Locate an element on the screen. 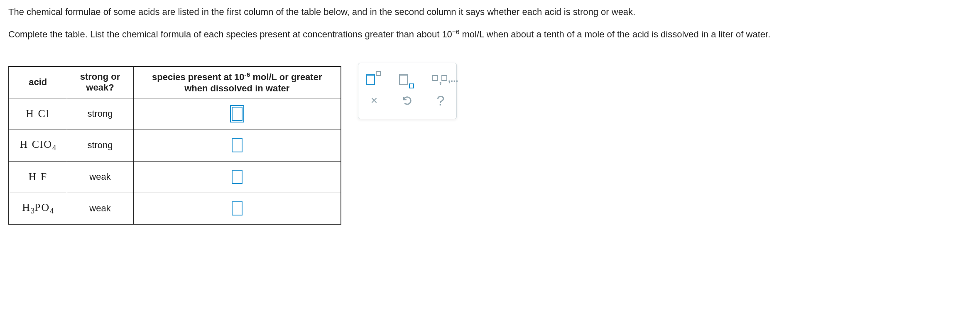 The image size is (980, 333). acid-cell: H ClO4 is located at coordinates (38, 145).